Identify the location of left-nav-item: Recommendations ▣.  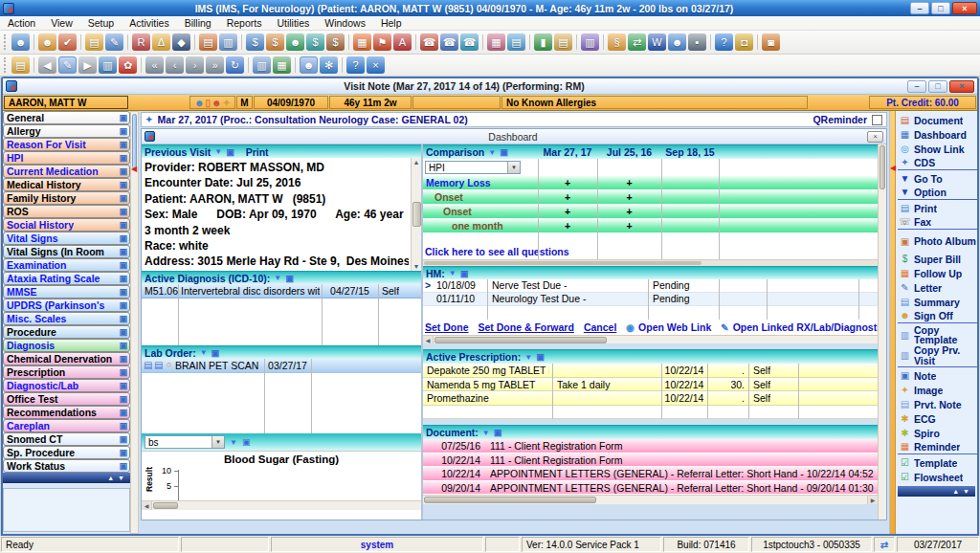
(67, 412).